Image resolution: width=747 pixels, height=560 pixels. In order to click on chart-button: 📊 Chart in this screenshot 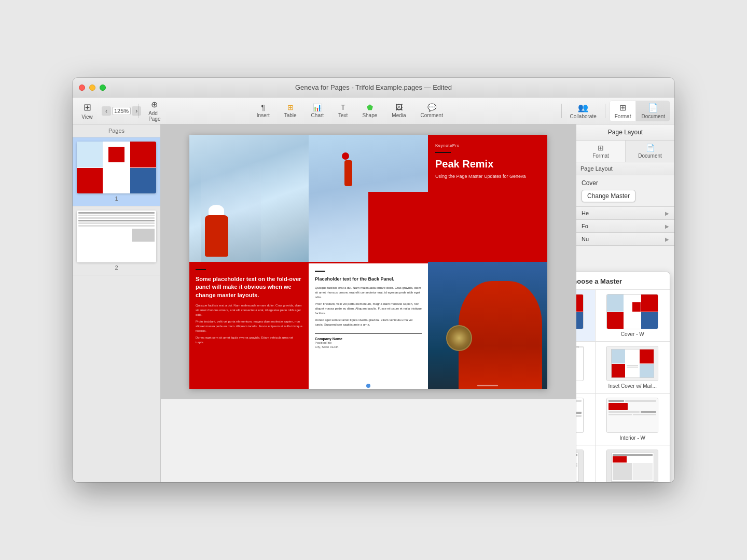, I will do `click(317, 111)`.